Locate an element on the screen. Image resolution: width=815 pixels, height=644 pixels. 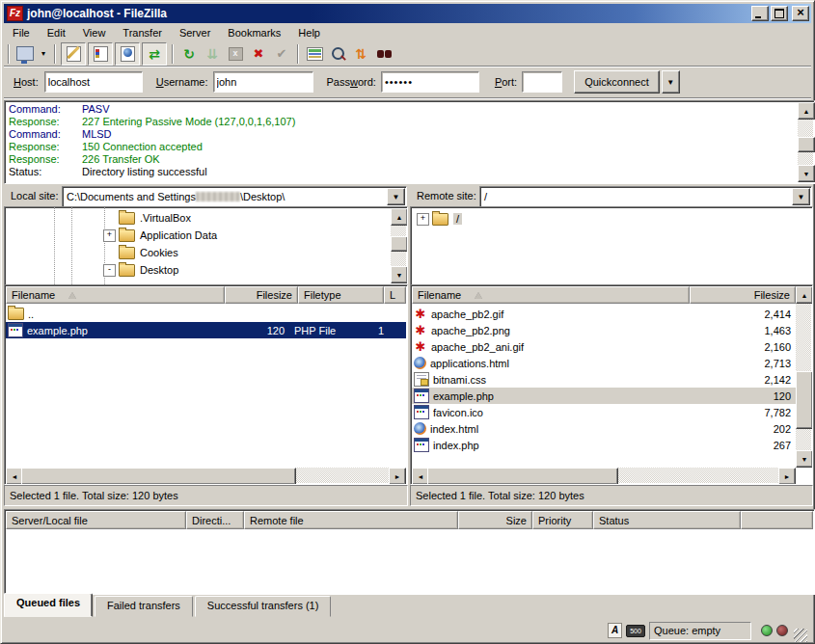
tree-item: + Application Data is located at coordinates (160, 235).